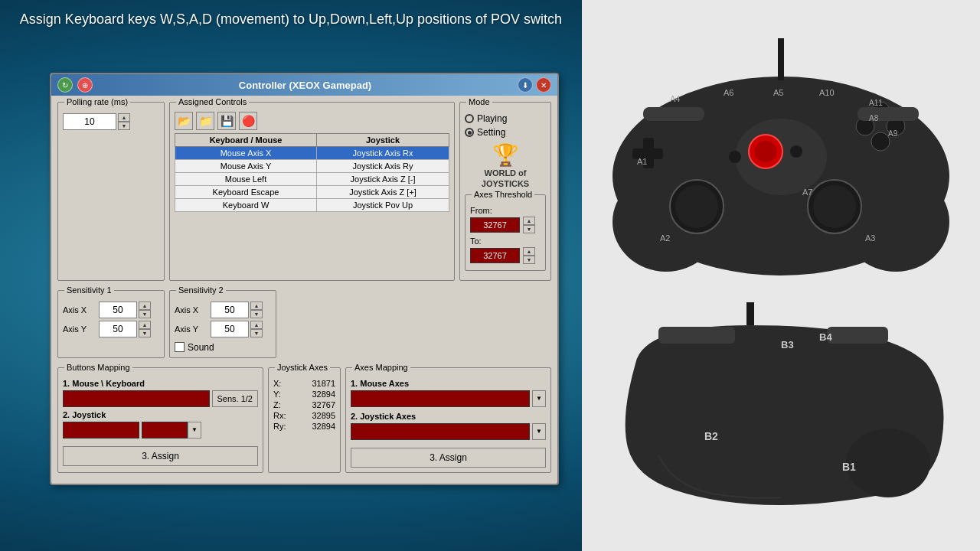  I want to click on sens2-axisx-label: Axis X, so click(191, 310).